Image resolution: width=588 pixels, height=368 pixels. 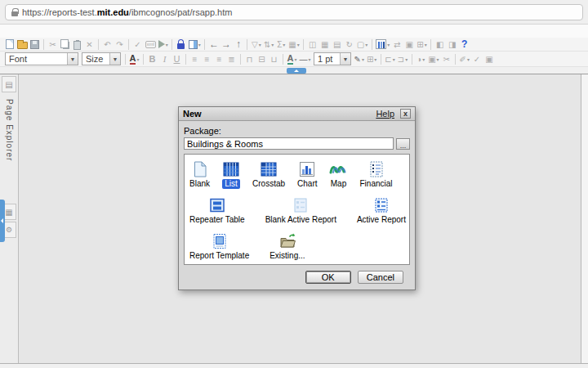 What do you see at coordinates (238, 44) in the screenshot?
I see `up-icon: ↑` at bounding box center [238, 44].